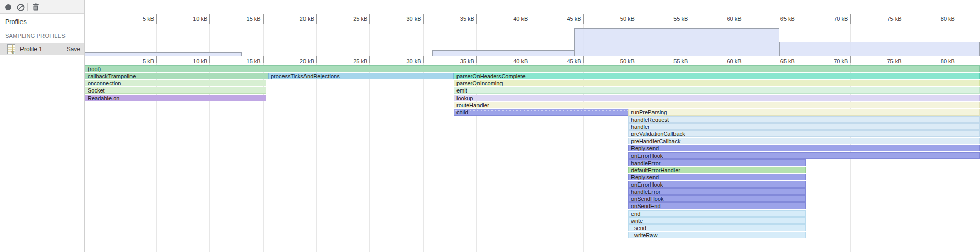 The width and height of the screenshot is (980, 252). What do you see at coordinates (512, 61) in the screenshot?
I see `detail-ruler-label: 40 kB` at bounding box center [512, 61].